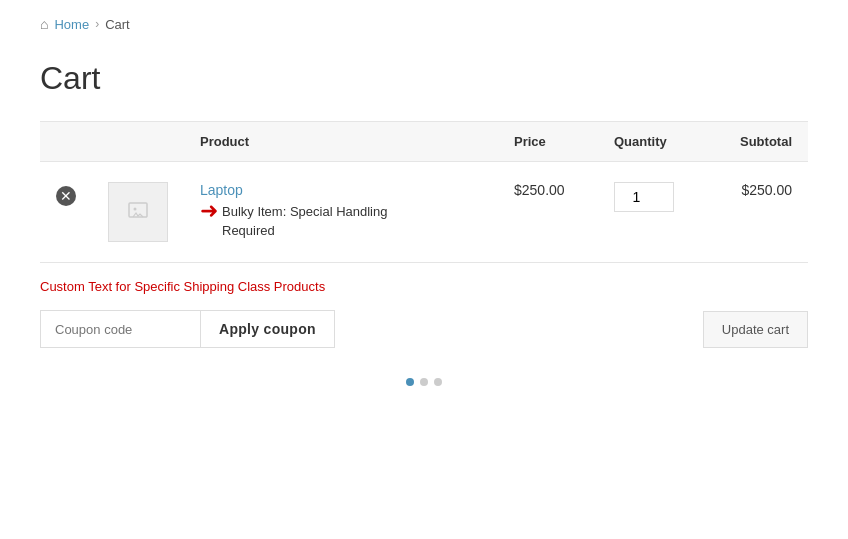 This screenshot has width=848, height=539. I want to click on col-header-image, so click(138, 142).